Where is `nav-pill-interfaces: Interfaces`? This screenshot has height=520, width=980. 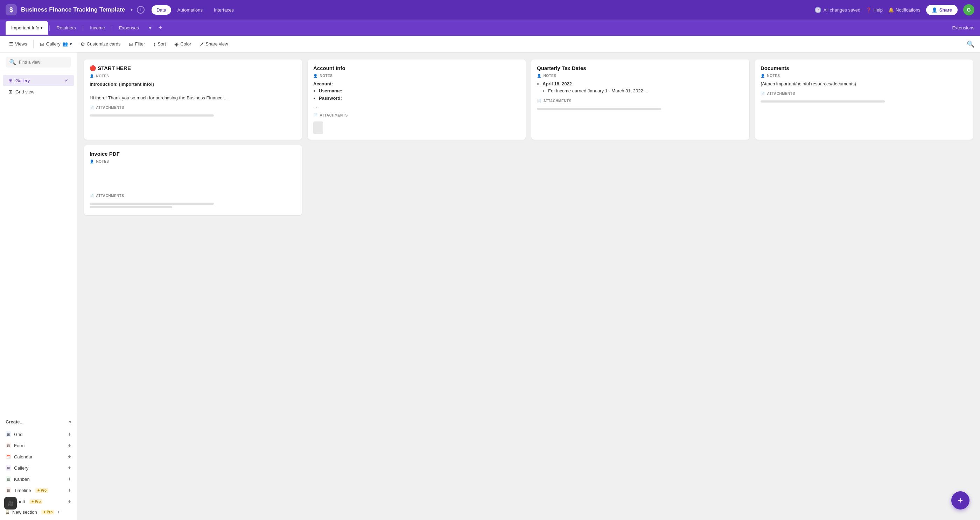
nav-pill-interfaces: Interfaces is located at coordinates (224, 10).